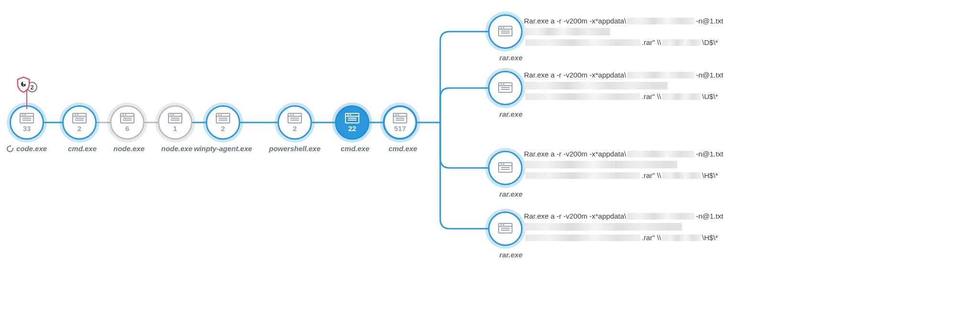 This screenshot has width=980, height=322. I want to click on process-node-cmd-exe-517: 517 cmd.exe, so click(400, 129).